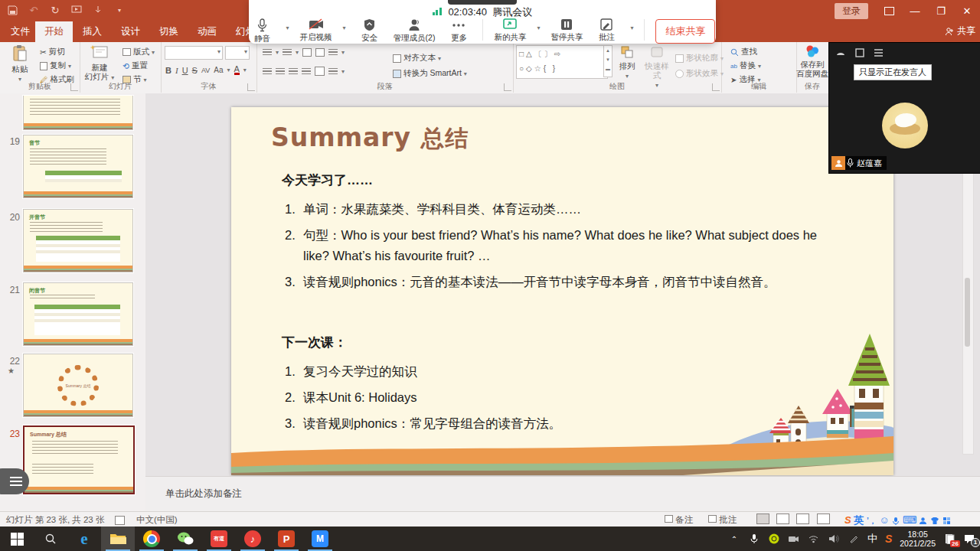  Describe the element at coordinates (754, 539) in the screenshot. I see `tray-mic-icon` at that location.